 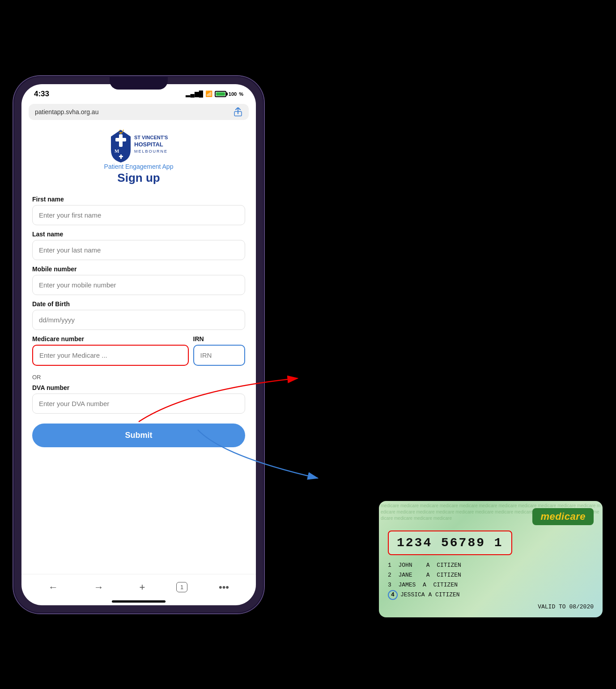 I want to click on forward-button: →, so click(x=99, y=587).